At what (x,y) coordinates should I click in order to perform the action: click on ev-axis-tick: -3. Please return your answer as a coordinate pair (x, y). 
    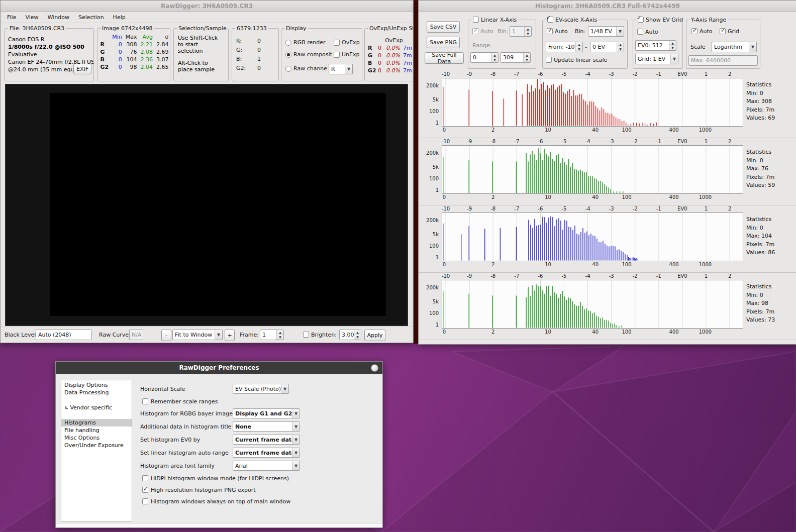
    Looking at the image, I should click on (612, 276).